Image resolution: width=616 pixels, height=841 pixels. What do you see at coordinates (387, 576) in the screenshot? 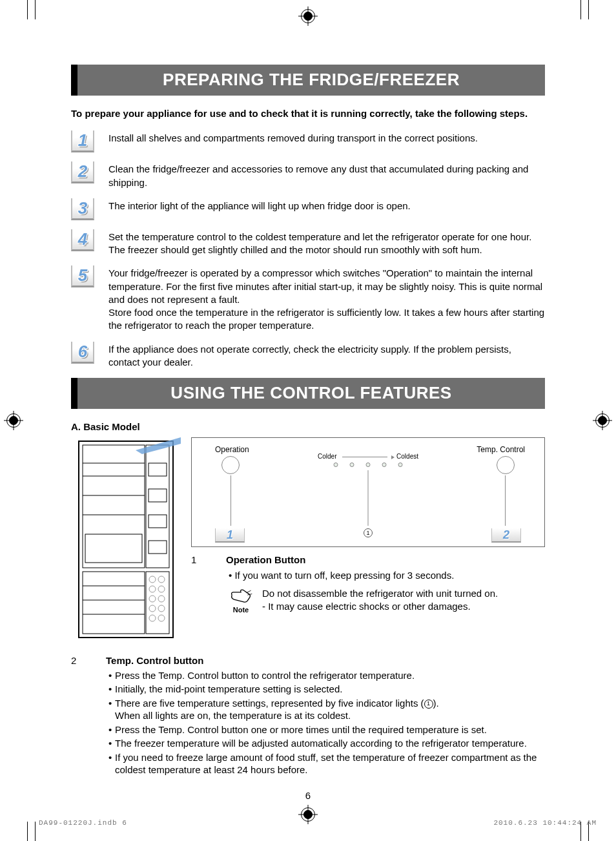
I see `operation-bullet: • If you want to turn off, keep pressing…` at bounding box center [387, 576].